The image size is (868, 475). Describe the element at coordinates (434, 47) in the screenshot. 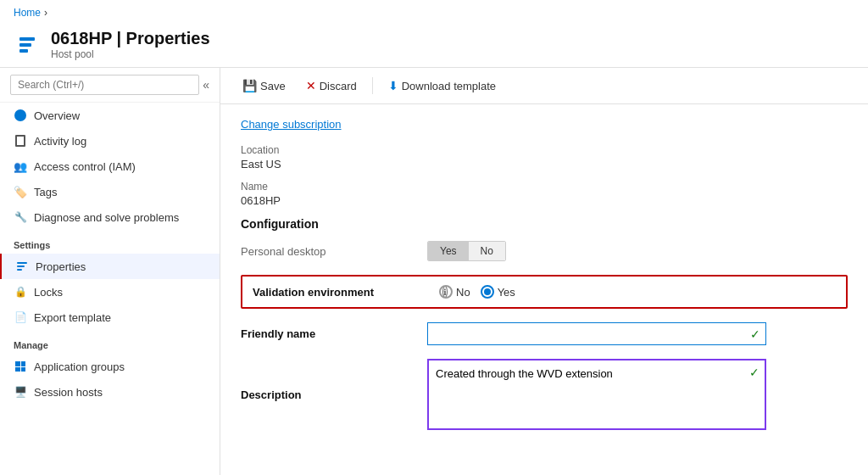

I see `page-header: 0618HP | Properties Host pool` at that location.